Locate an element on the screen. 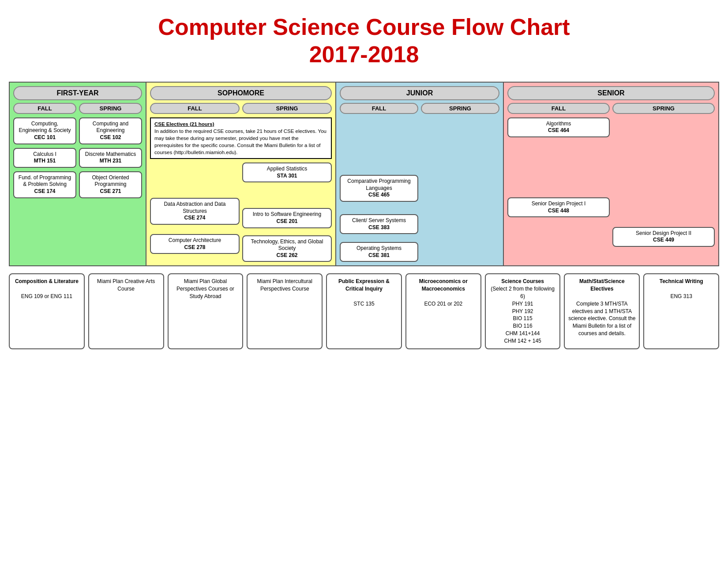 The width and height of the screenshot is (728, 563). mth151-name: Calculus I is located at coordinates (45, 155).